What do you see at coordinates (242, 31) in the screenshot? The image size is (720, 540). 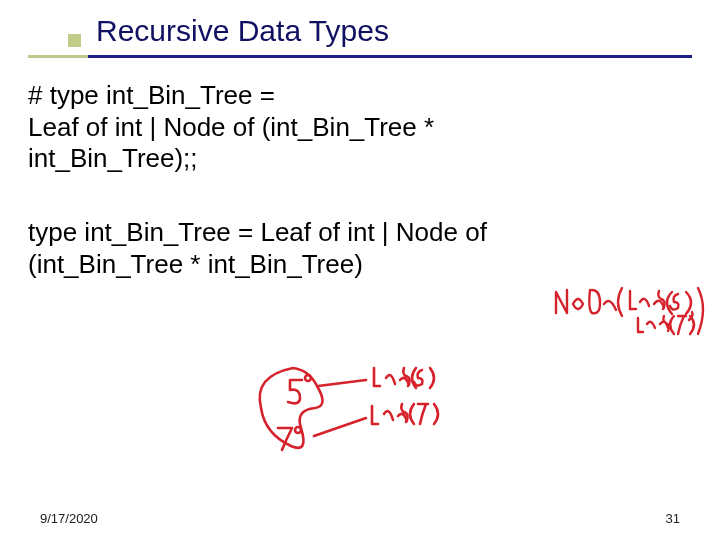 I see `slide-title: Recursive Data Types` at bounding box center [242, 31].